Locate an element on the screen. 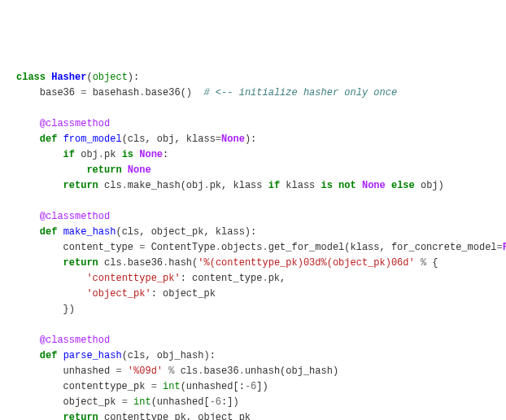  line-def-parse_hash: def parse_hash(cls, obj_hash): is located at coordinates (116, 356).